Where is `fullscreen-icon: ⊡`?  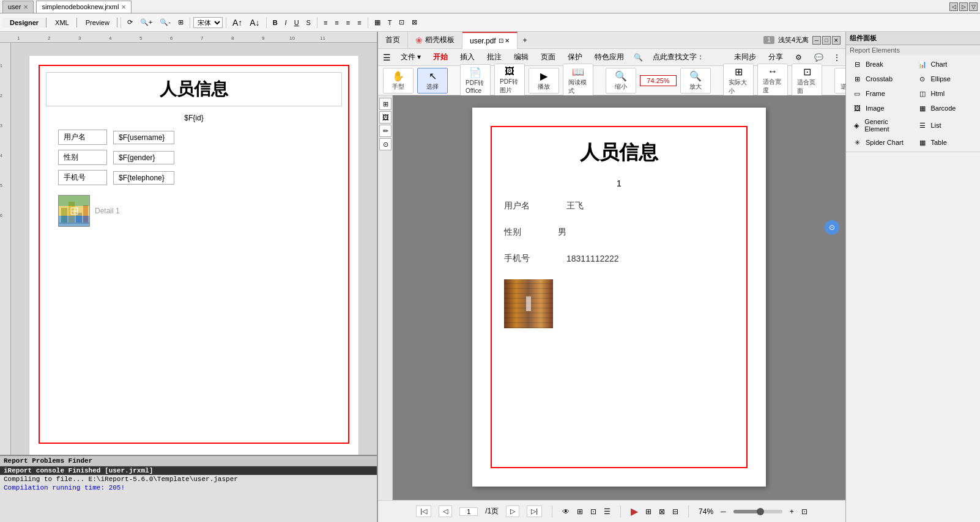 fullscreen-icon: ⊡ is located at coordinates (804, 512).